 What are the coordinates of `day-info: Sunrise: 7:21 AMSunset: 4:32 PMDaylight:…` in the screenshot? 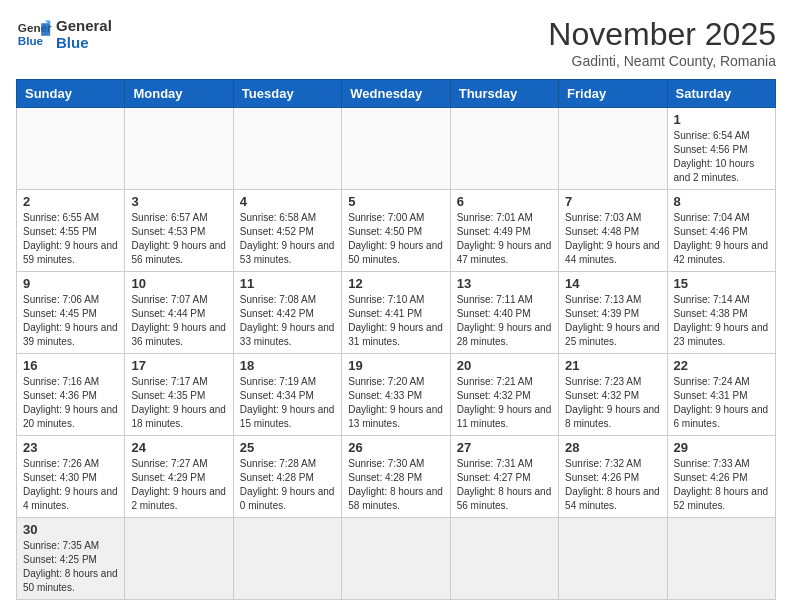 It's located at (504, 403).